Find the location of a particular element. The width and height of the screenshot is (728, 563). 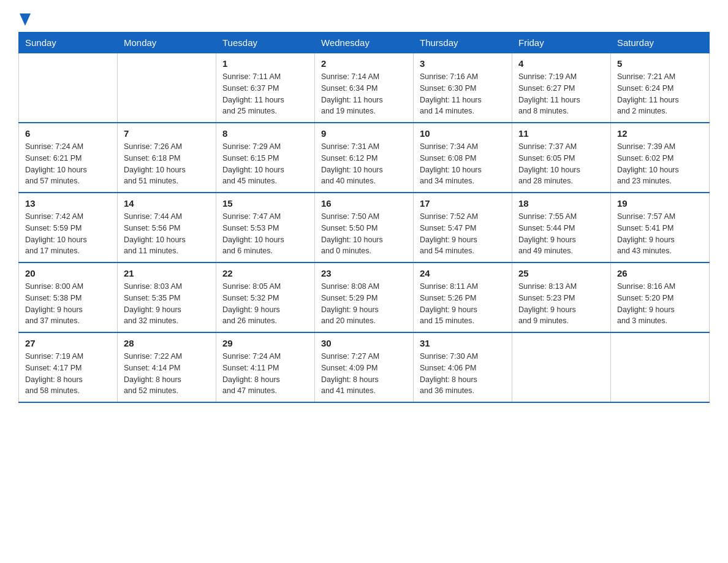

calendar-week-row: 27Sunrise: 7:19 AM Sunset: 4:17 PM Dayli… is located at coordinates (364, 367).